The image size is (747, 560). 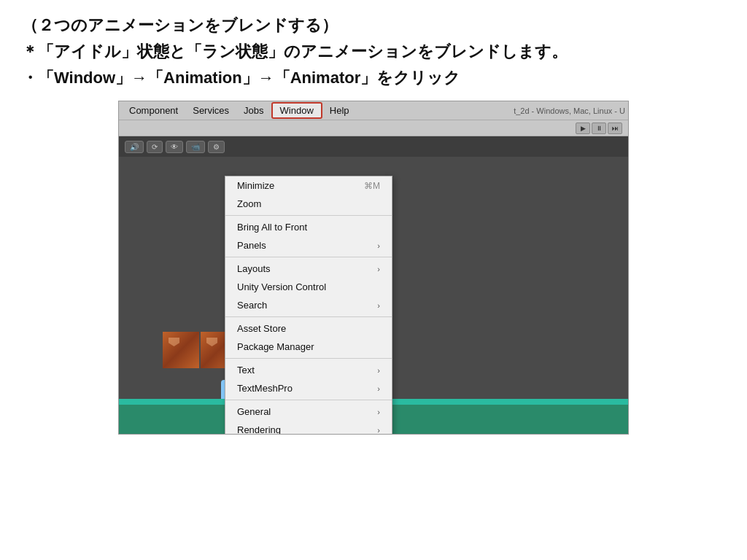 I want to click on package-manager-label: Package Manager, so click(x=276, y=347).